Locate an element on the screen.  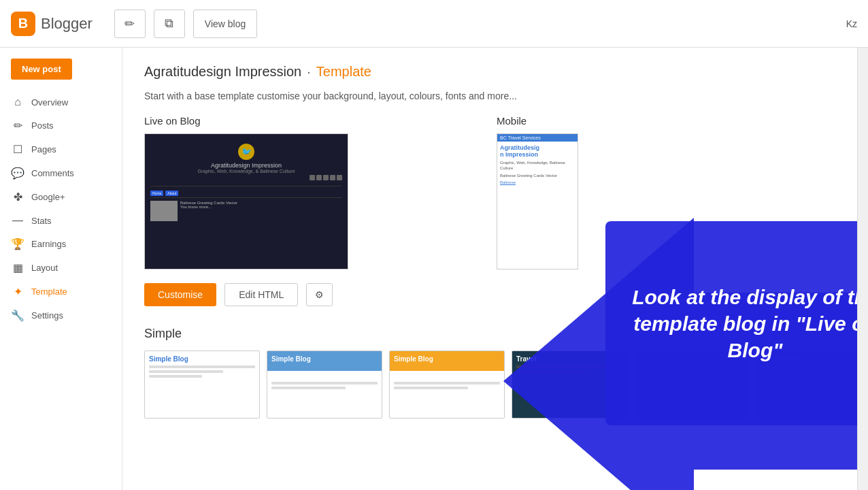
blog-preview-nav: Home About is located at coordinates (246, 193).